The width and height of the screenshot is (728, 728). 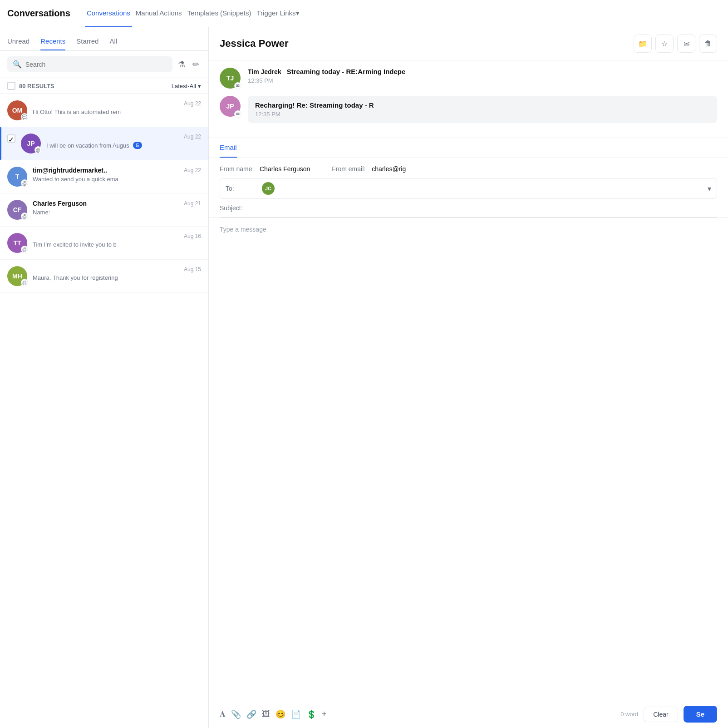 I want to click on message-subject: Recharging! Re: Streaming today - R, so click(x=315, y=105).